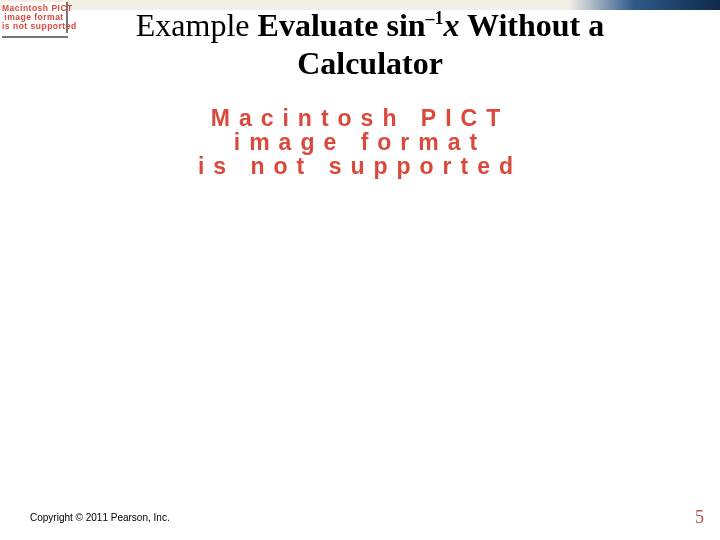 The image size is (720, 540). I want to click on pict-small-line3: is not supported, so click(40, 26).